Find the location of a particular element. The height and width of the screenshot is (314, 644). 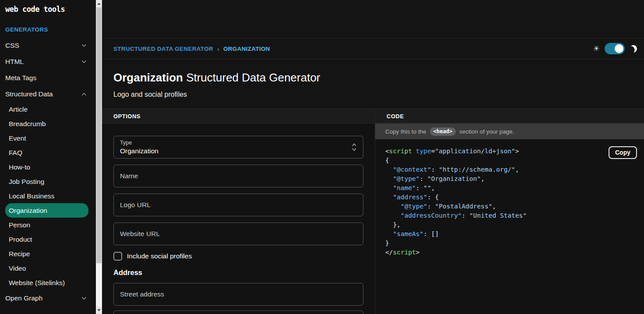

logo-url-field is located at coordinates (238, 205).